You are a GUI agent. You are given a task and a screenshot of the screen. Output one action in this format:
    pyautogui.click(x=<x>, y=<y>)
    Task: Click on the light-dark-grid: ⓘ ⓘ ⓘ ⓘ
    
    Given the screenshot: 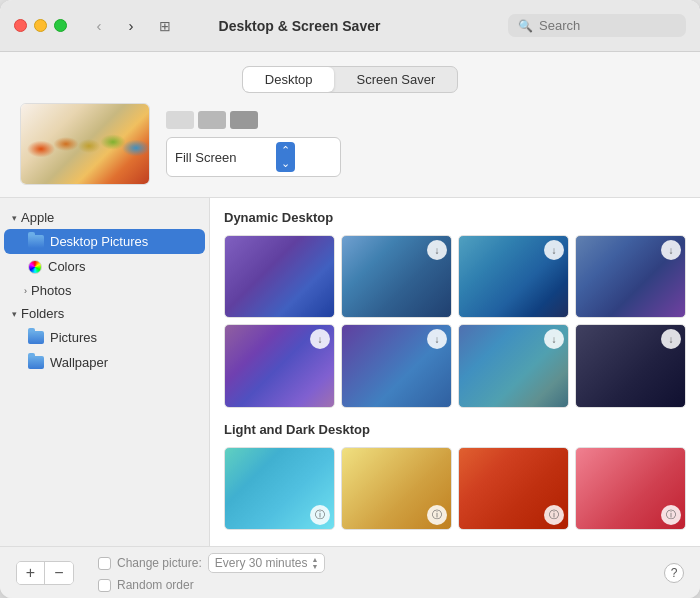 What is the action you would take?
    pyautogui.click(x=455, y=488)
    